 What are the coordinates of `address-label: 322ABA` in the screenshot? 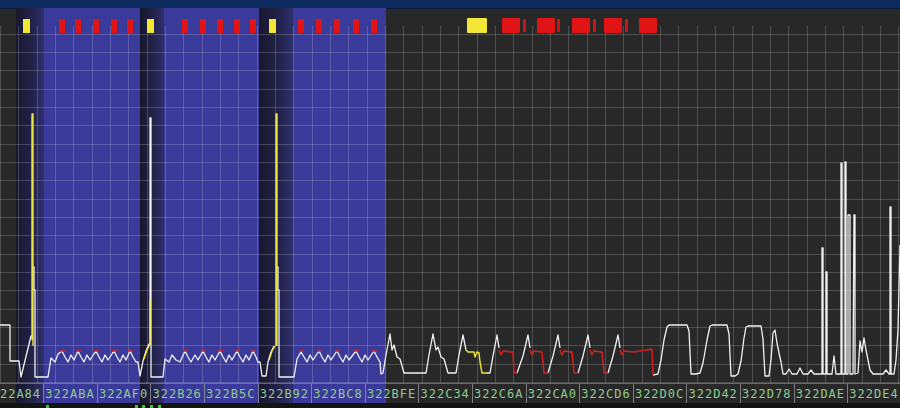 It's located at (70, 394).